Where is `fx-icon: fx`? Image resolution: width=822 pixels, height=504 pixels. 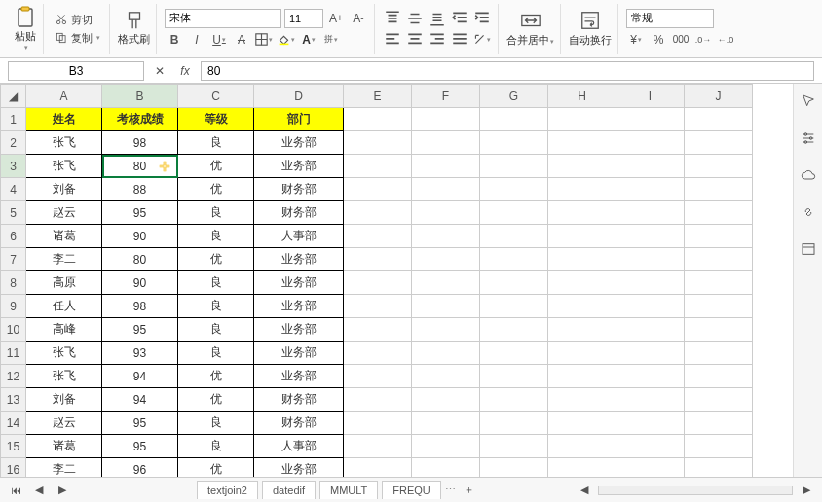
fx-icon: fx is located at coordinates (185, 71).